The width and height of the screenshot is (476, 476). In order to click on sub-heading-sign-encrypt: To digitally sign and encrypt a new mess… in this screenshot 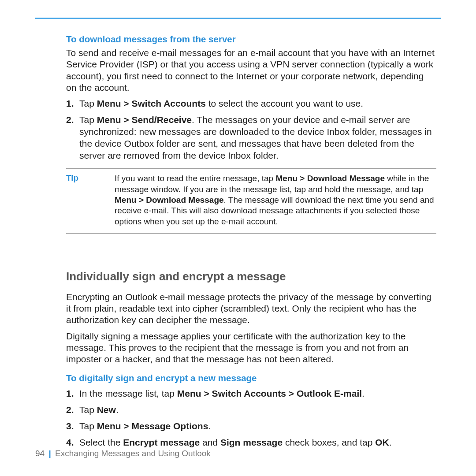, I will do `click(251, 378)`.